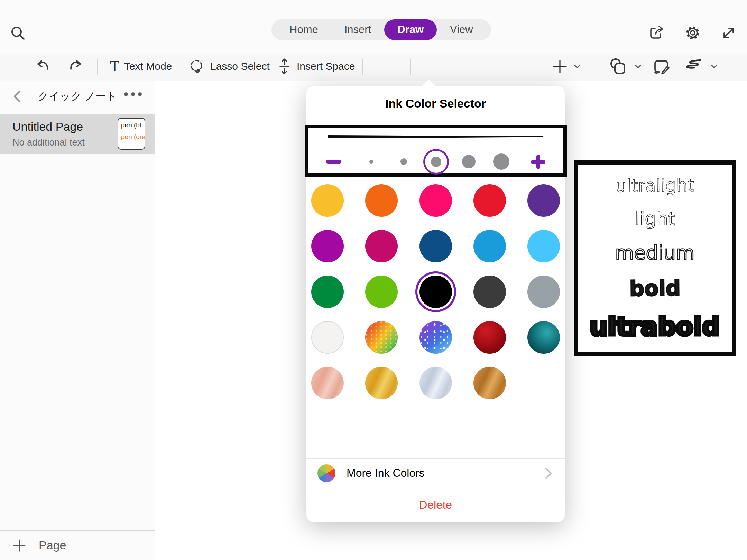 This screenshot has width=747, height=560. What do you see at coordinates (490, 200) in the screenshot?
I see `color-swatch-red` at bounding box center [490, 200].